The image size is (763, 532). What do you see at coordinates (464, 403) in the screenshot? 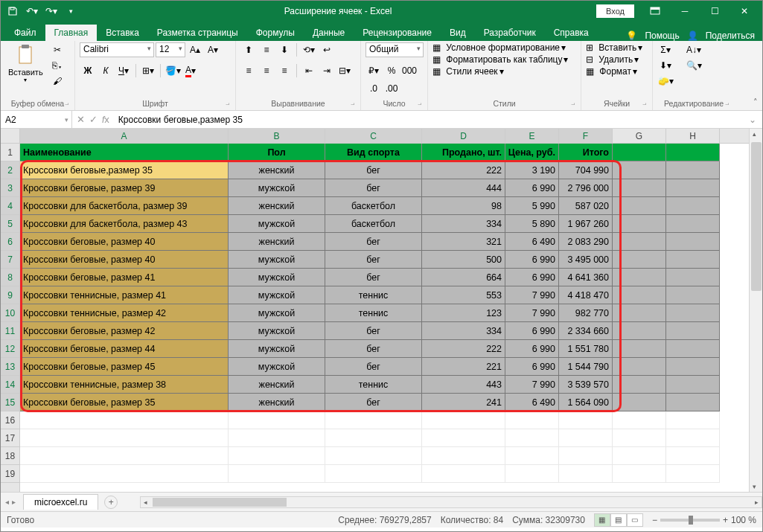
I see `data-cell: 241` at bounding box center [464, 403].